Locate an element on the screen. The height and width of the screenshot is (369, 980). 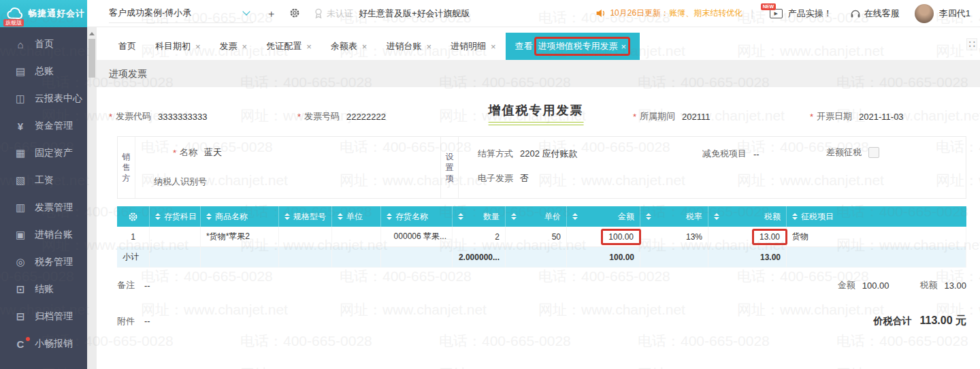
tab-overflow-button: ∷ is located at coordinates (972, 44).